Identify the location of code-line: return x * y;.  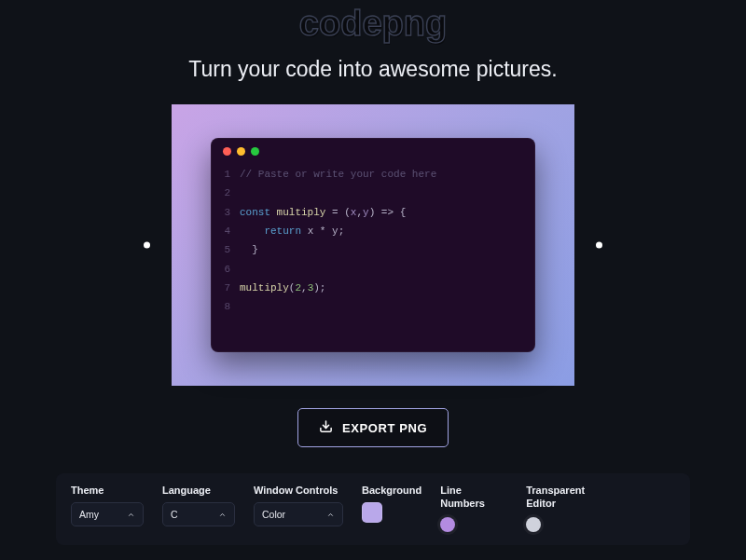
(382, 231).